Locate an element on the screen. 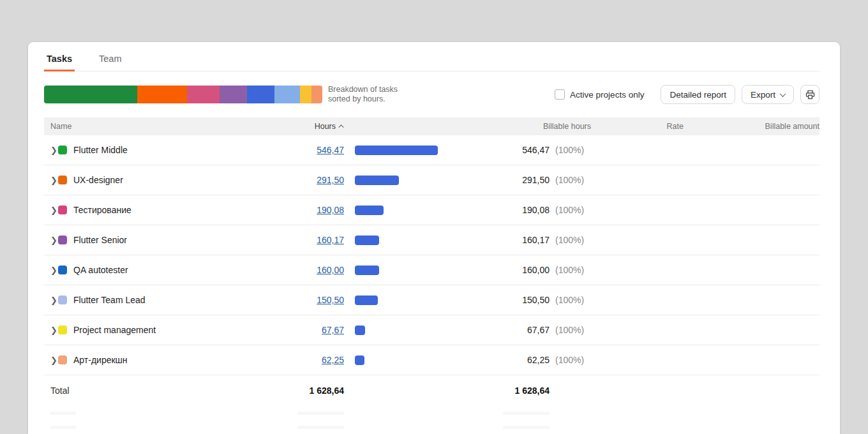  table-row: ❯ Flutter Team Lead 150,50 150,50 (100%) is located at coordinates (431, 300).